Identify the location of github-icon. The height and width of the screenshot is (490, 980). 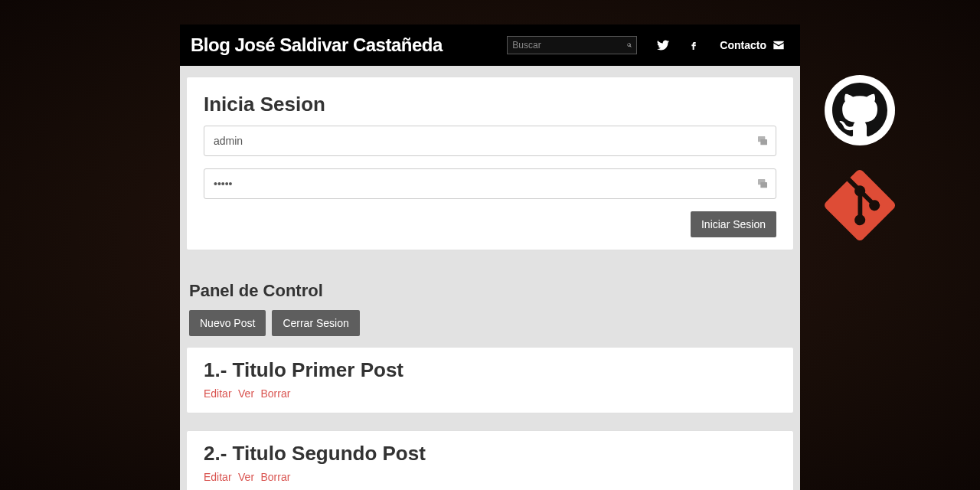
(860, 110).